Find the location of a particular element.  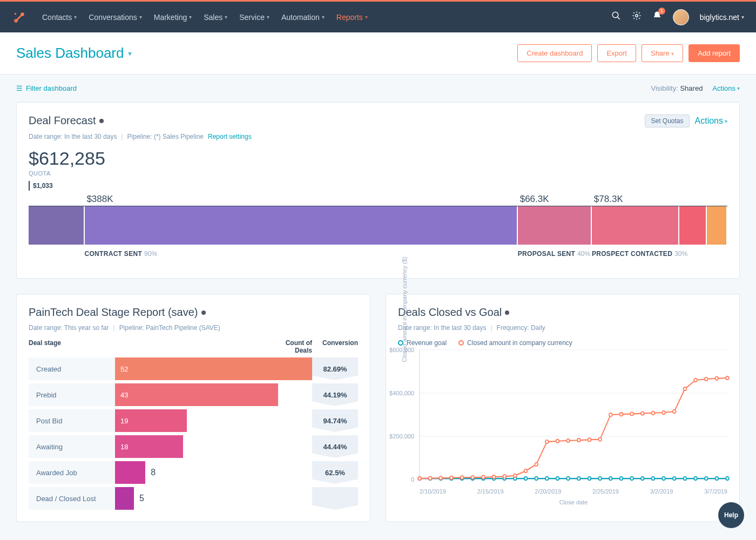

x-tick: 2/20/2019 is located at coordinates (548, 491).